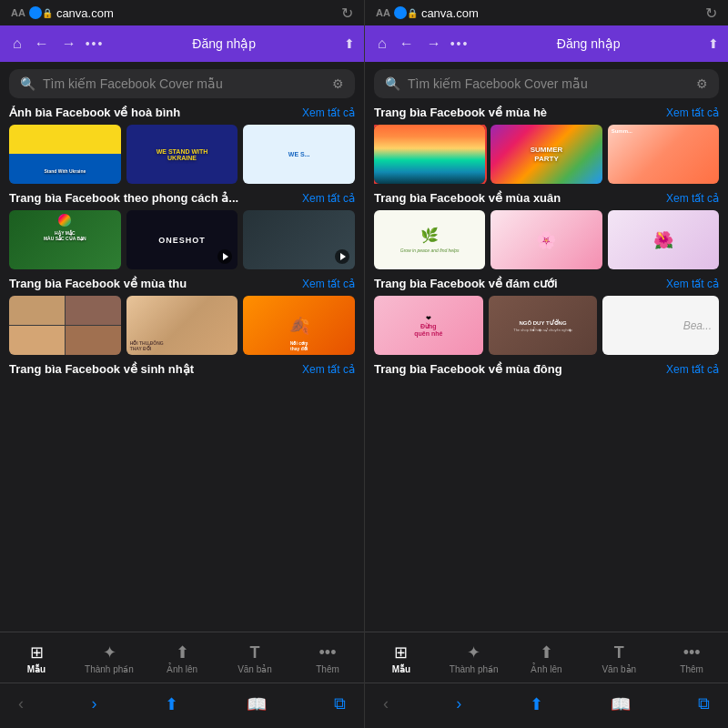 The height and width of the screenshot is (728, 728). What do you see at coordinates (537, 704) in the screenshot?
I see `browser-share-icon-right: ⬆` at bounding box center [537, 704].